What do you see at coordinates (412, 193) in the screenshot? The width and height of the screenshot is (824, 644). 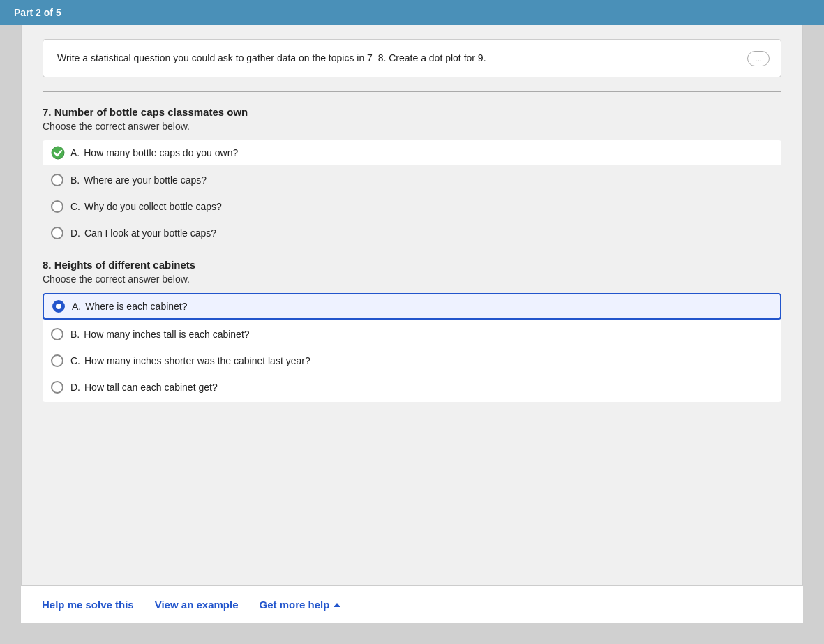 I see `question7-options: A. How many bottle caps do you own? B. W…` at bounding box center [412, 193].